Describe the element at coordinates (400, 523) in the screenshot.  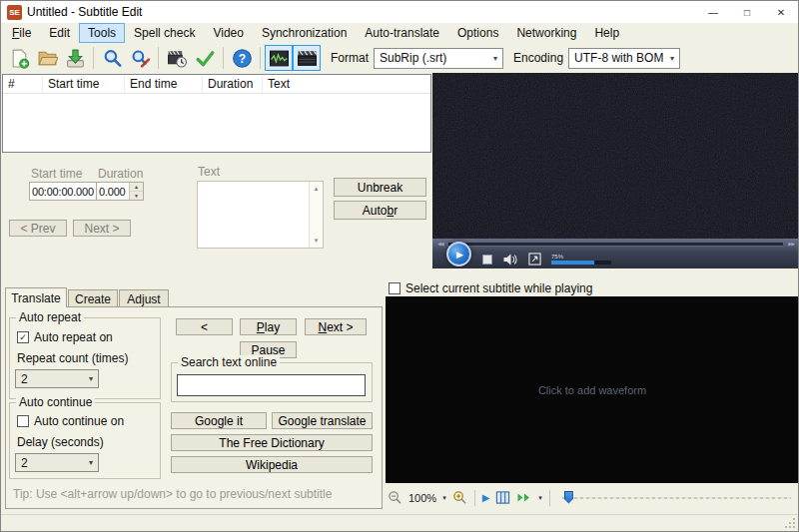
I see `status-bar` at that location.